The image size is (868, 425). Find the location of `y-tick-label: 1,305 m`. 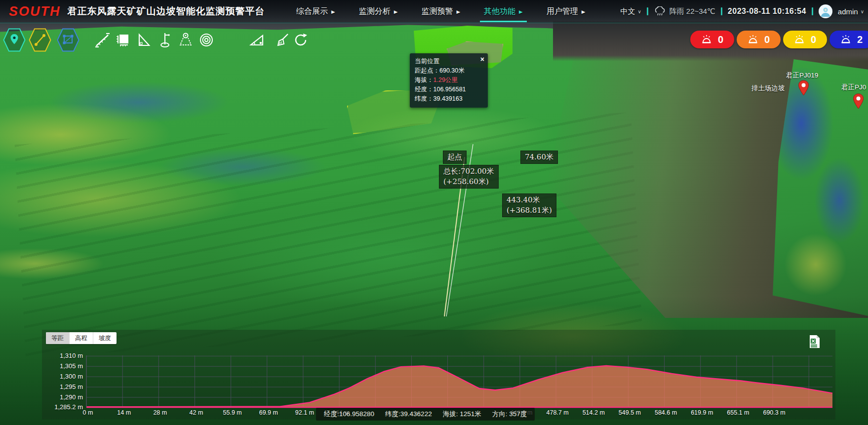

y-tick-label: 1,305 m is located at coordinates (63, 366).